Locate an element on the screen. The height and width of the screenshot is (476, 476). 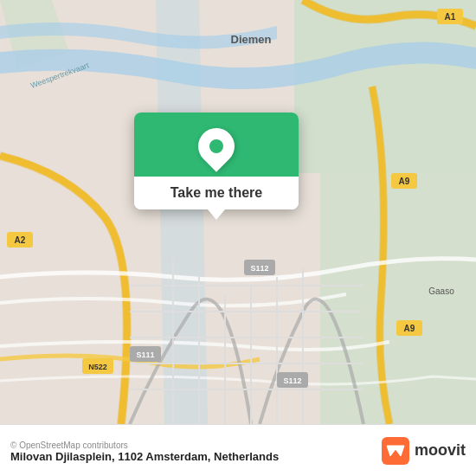
moovit-logo: moovit is located at coordinates (424, 451).